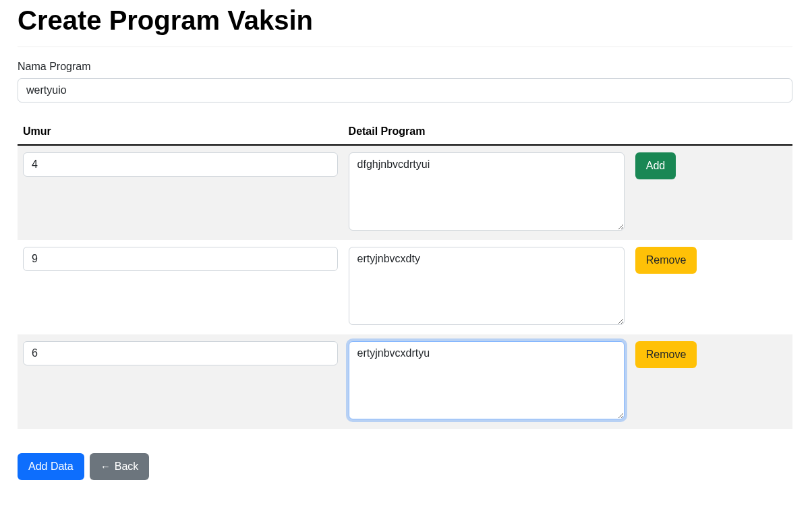 The width and height of the screenshot is (810, 532). Describe the element at coordinates (656, 166) in the screenshot. I see `add-button: Add` at that location.